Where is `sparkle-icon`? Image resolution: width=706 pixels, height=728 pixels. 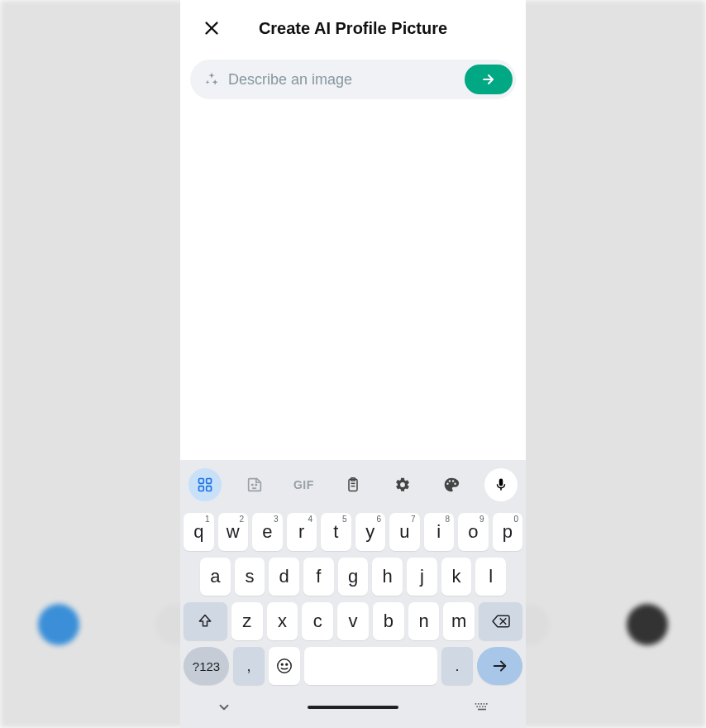
sparkle-icon is located at coordinates (212, 79).